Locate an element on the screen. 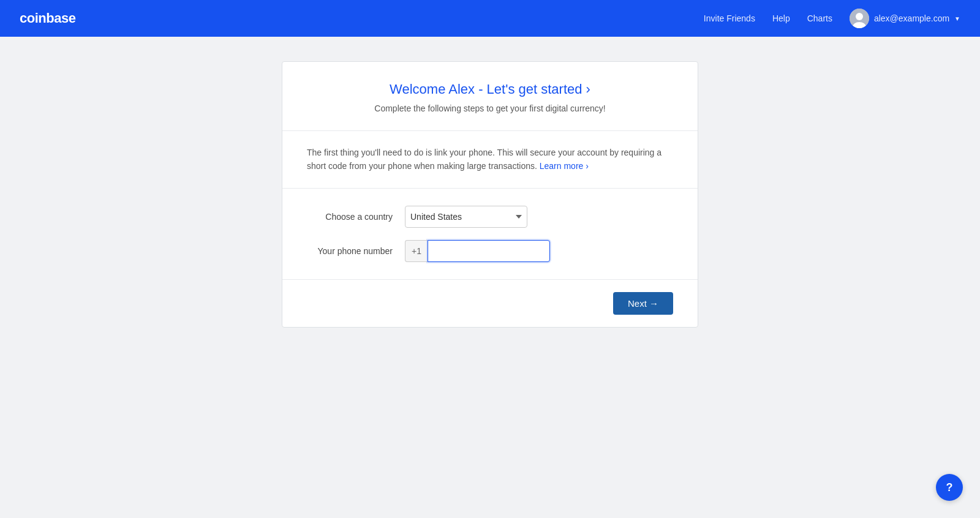 This screenshot has height=518, width=980. phone-prefix: +1 is located at coordinates (417, 251).